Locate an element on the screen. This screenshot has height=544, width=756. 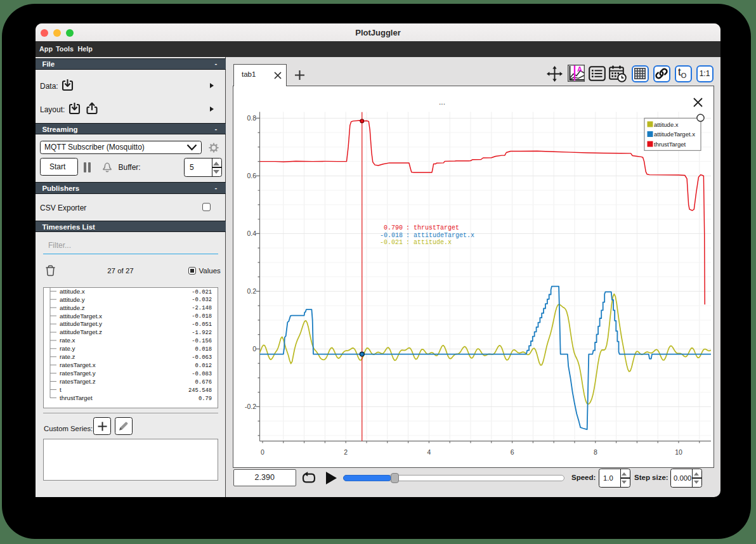
svg-text:: thrustTarget: : thrustTarget is located at coordinates (433, 228).